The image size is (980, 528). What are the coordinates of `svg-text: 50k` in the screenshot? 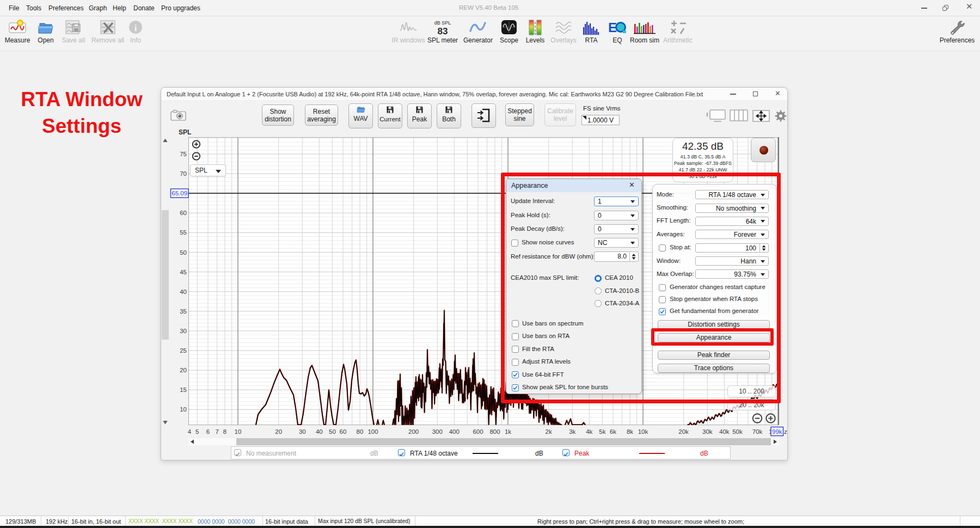 It's located at (737, 432).